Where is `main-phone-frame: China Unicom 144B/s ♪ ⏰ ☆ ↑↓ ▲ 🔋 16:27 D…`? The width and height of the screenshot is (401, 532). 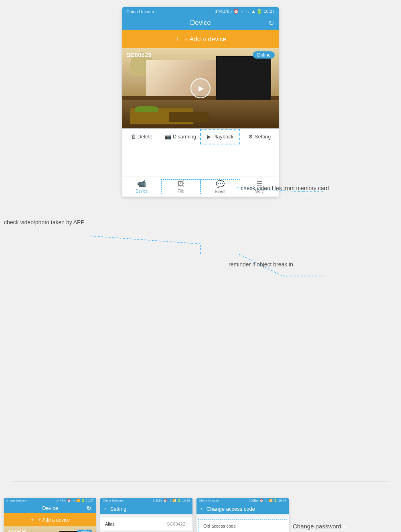 main-phone-frame: China Unicom 144B/s ♪ ⏰ ☆ ↑↓ ▲ 🔋 16:27 D… is located at coordinates (200, 102).